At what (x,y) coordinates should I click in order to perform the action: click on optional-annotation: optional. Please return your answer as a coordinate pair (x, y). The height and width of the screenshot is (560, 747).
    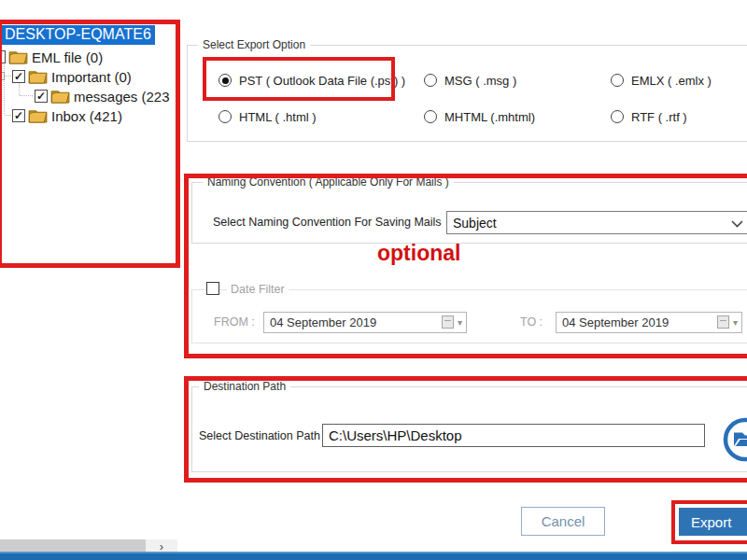
    Looking at the image, I should click on (418, 254).